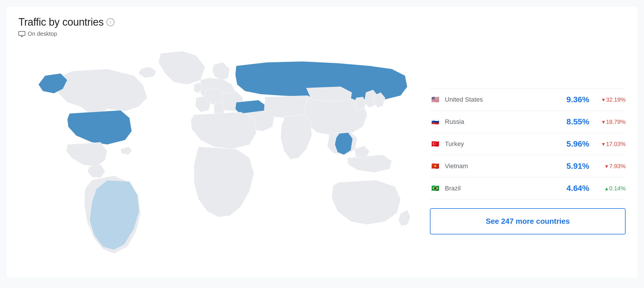  Describe the element at coordinates (572, 100) in the screenshot. I see `country-percentage: 9.36%` at that location.